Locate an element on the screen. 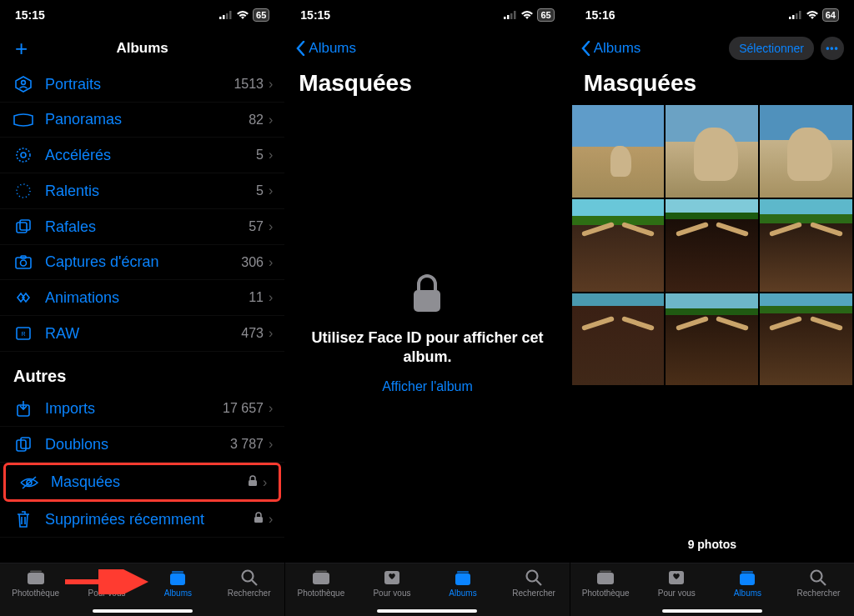 This screenshot has height=616, width=854. row-doublons: Doublons 3 787 › is located at coordinates (142, 445).